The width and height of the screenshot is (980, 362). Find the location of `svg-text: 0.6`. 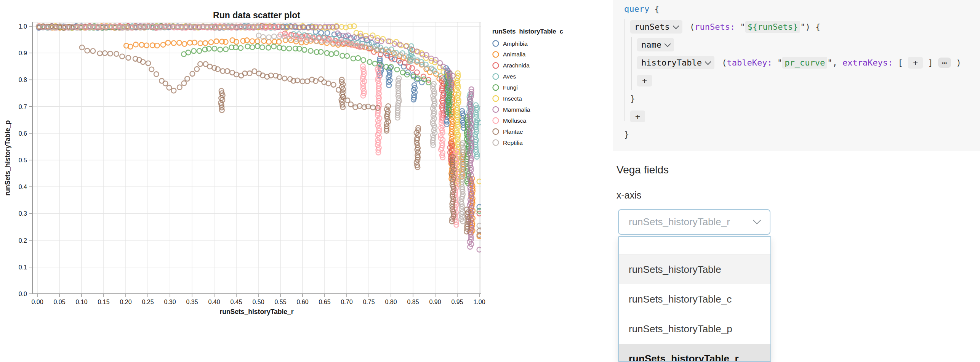

svg-text: 0.6 is located at coordinates (23, 133).